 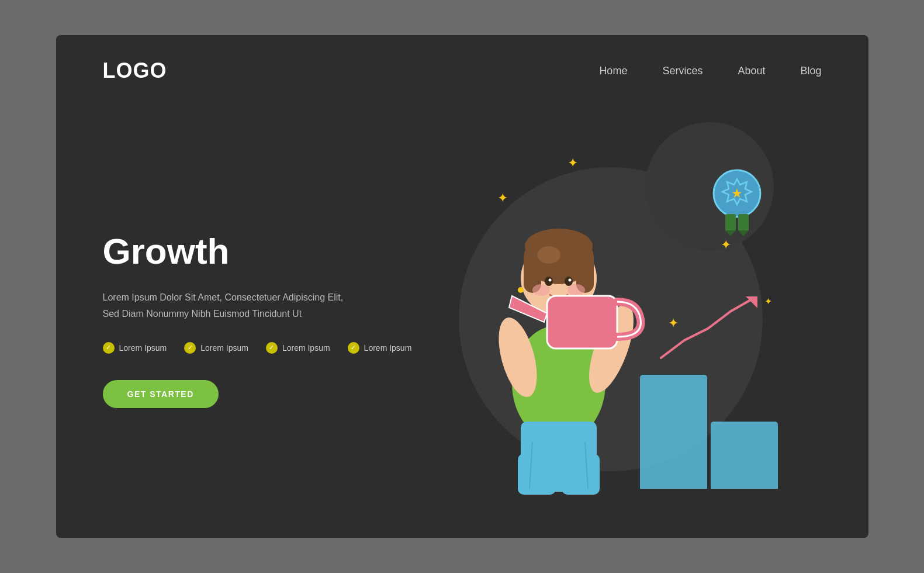 I want to click on nav-about: About, so click(x=752, y=71).